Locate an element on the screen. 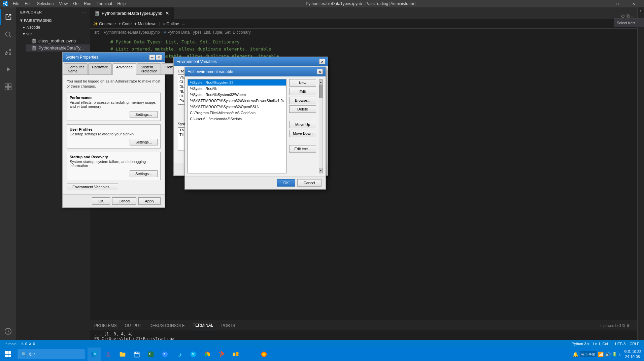 The height and width of the screenshot is (361, 644). app-git is located at coordinates (222, 354).